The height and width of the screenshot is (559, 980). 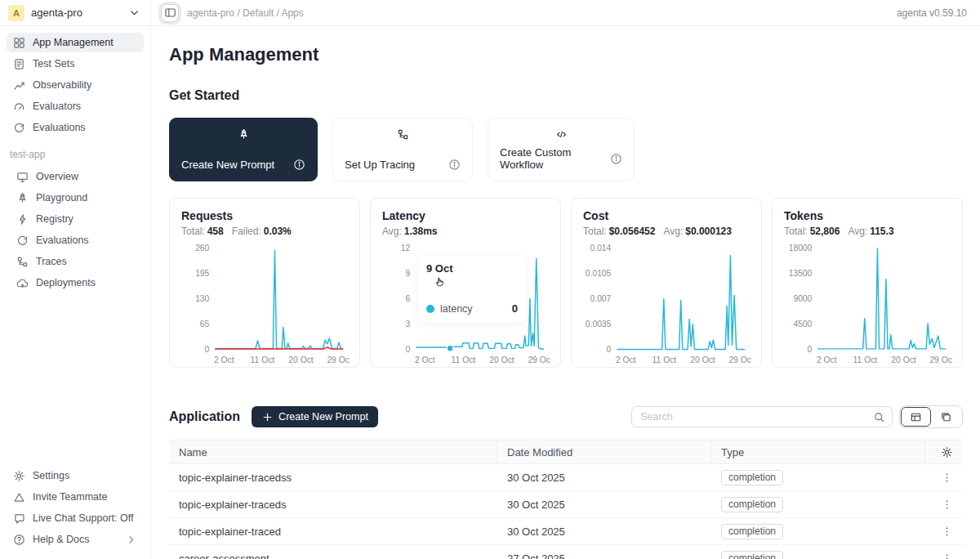 What do you see at coordinates (818, 452) in the screenshot?
I see `column-header-type: Type` at bounding box center [818, 452].